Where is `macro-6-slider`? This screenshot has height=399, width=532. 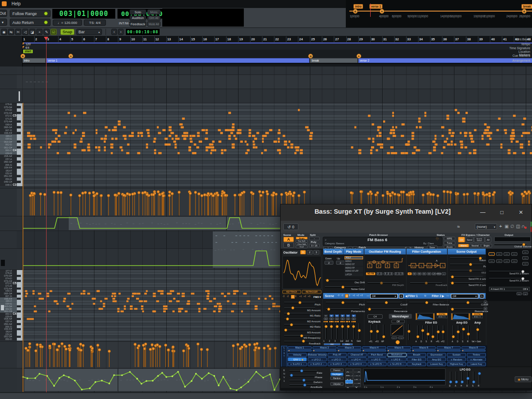
macro-6-slider is located at coordinates (424, 351).